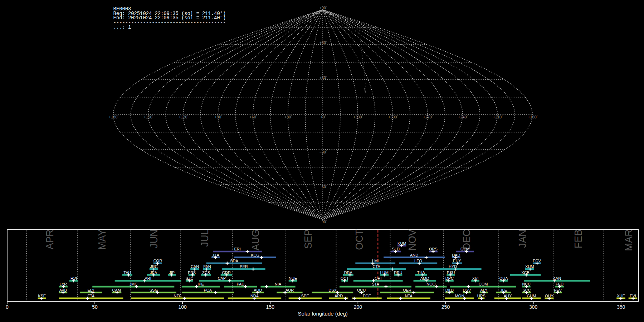 Image resolution: width=644 pixels, height=322 pixels. What do you see at coordinates (456, 255) in the screenshot?
I see `svg-text: DAD` at bounding box center [456, 255].